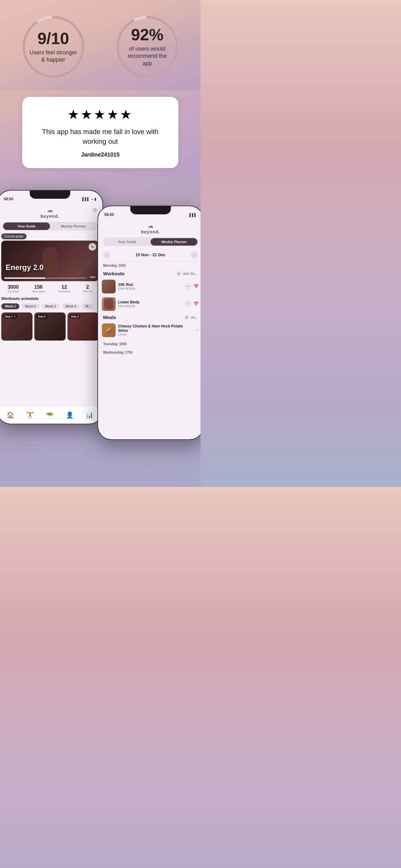 Image resolution: width=401 pixels, height=868 pixels. What do you see at coordinates (100, 137) in the screenshot?
I see `review-text: This app has made me fall in love with w…` at bounding box center [100, 137].